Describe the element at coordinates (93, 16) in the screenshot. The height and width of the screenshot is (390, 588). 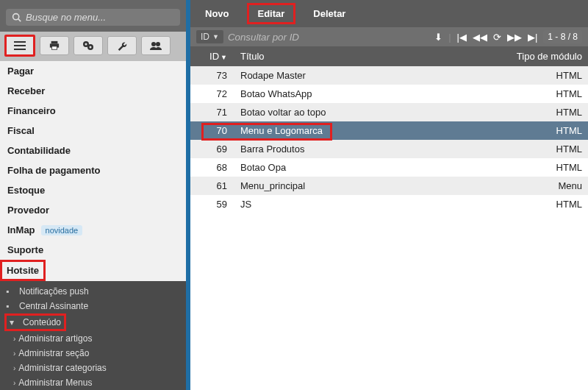
I see `sidebar-top` at that location.